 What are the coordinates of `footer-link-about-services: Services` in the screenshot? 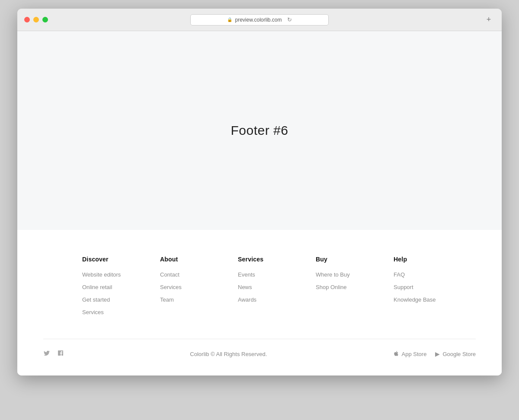 It's located at (182, 287).